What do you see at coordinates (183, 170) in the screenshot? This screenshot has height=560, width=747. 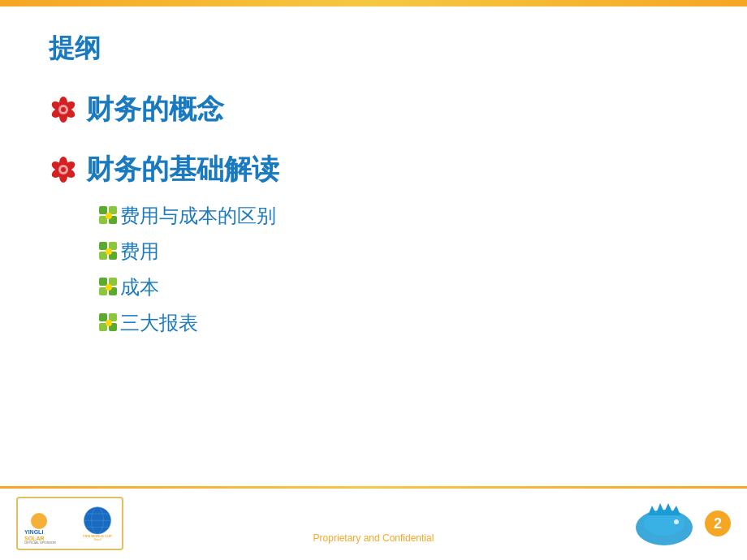 I see `bullet2-text: 财务的基础解读` at bounding box center [183, 170].